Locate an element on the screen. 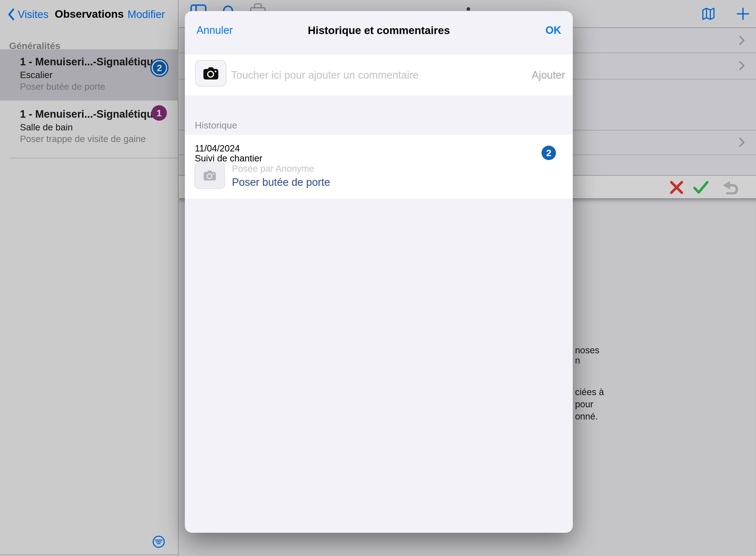  history-action-link: Poser butée de porte is located at coordinates (281, 182).